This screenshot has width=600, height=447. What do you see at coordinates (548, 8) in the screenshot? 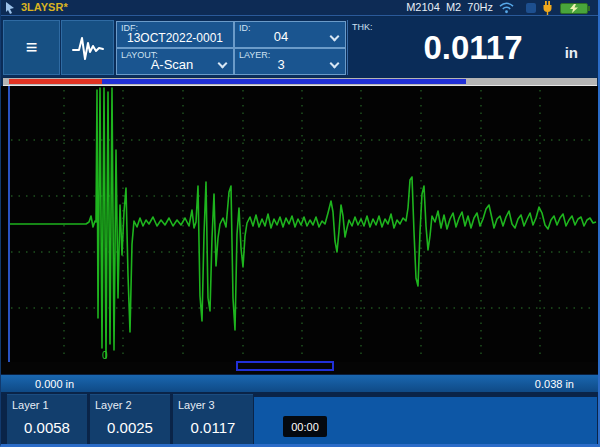
I see `power-plug-icon` at bounding box center [548, 8].